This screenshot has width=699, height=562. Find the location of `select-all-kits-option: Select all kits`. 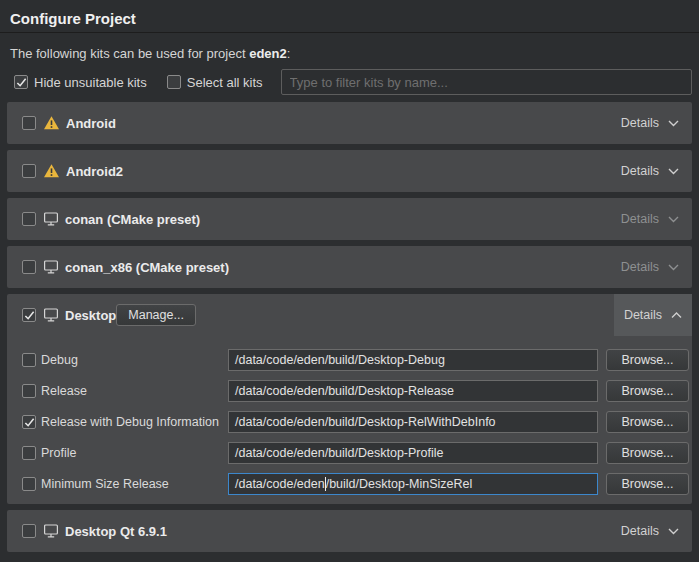

select-all-kits-option: Select all kits is located at coordinates (215, 82).